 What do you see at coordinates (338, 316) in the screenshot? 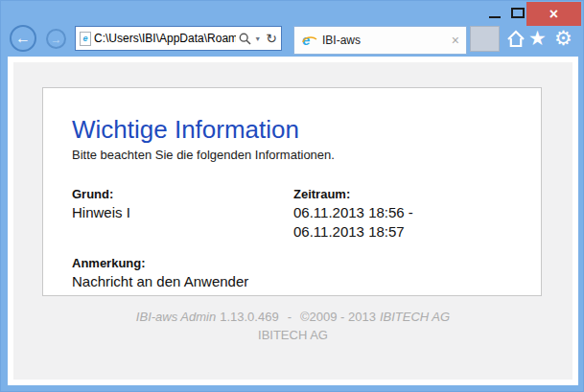
I see `footer-copyright: ©2009 - 2013` at bounding box center [338, 316].